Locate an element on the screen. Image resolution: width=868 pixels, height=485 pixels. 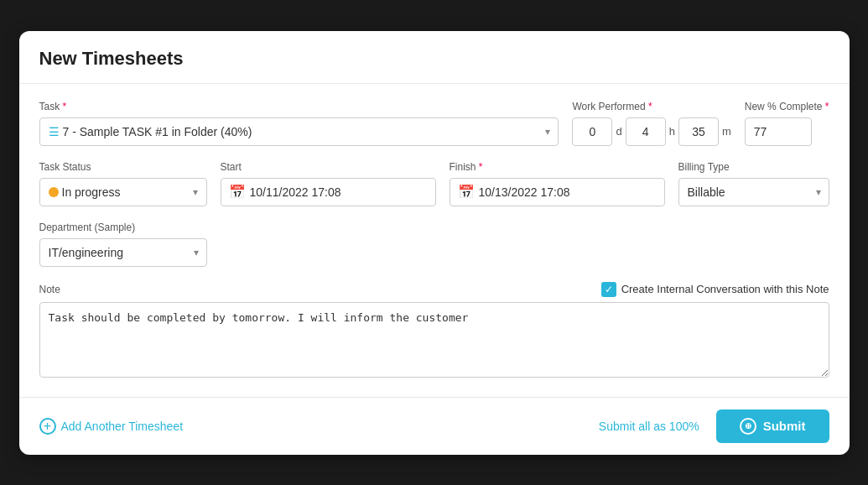
submit-button: ⊕ Submit is located at coordinates (773, 426).